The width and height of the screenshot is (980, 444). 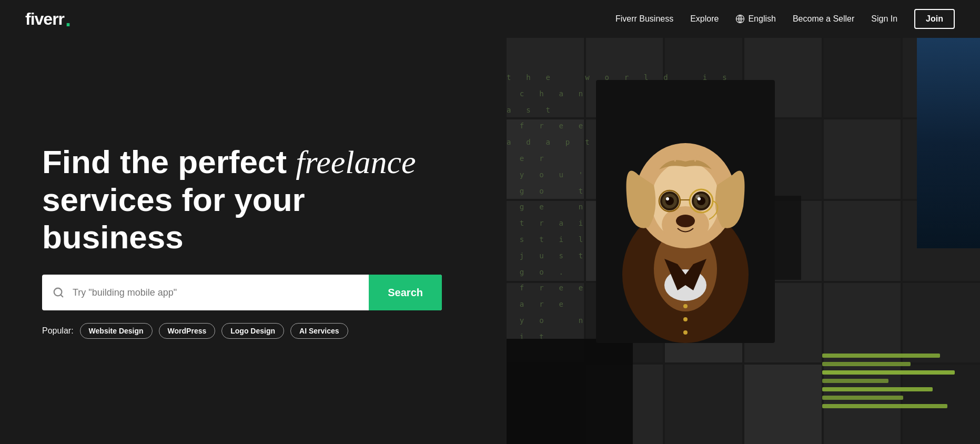 What do you see at coordinates (174, 218) in the screenshot?
I see `hero-title-line2: services for your business` at bounding box center [174, 218].